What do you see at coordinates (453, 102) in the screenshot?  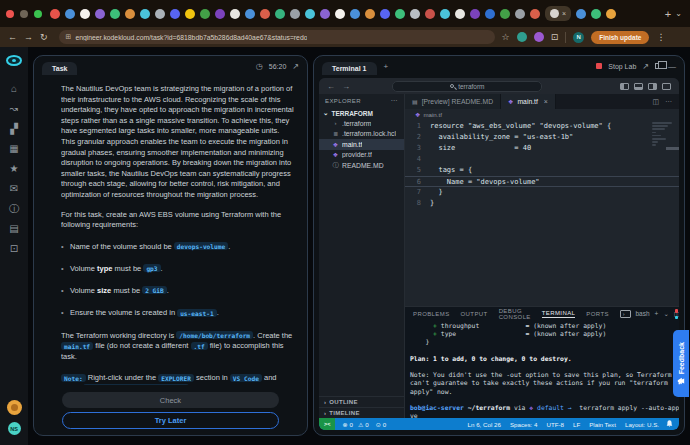 I see `editor-tab-preview-readme-md: ▤[Preview] README.MD` at bounding box center [453, 102].